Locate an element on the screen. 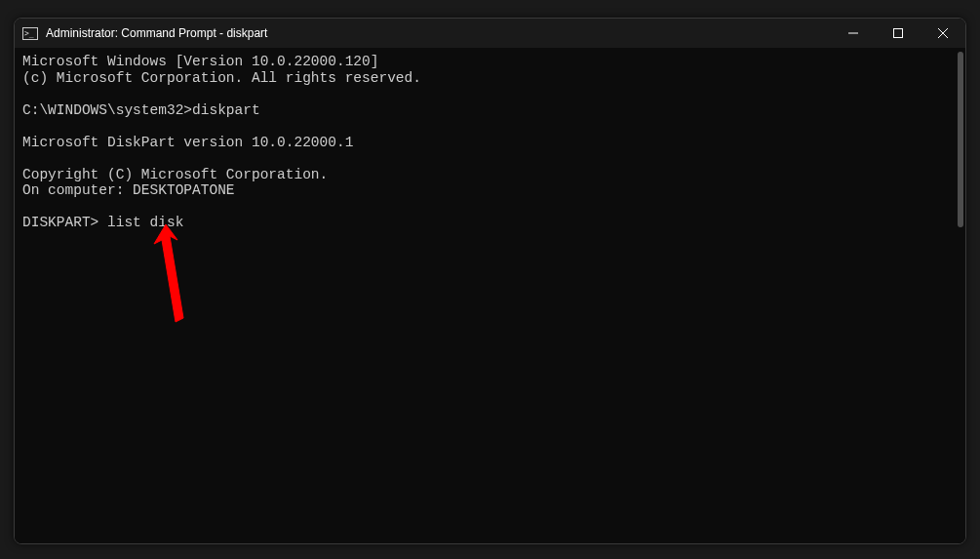 Image resolution: width=980 pixels, height=559 pixels. cmd-icon: >_ is located at coordinates (30, 33).